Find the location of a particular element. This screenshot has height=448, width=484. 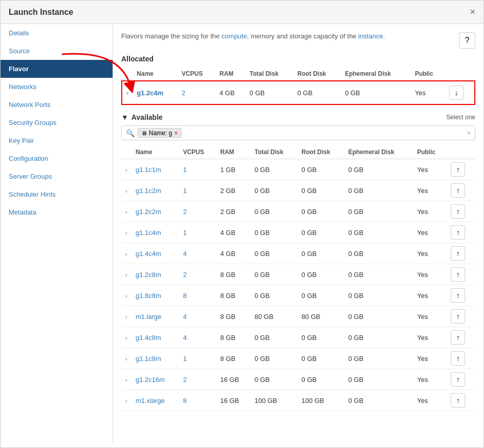

modal-title: Launch Instance is located at coordinates (41, 12).